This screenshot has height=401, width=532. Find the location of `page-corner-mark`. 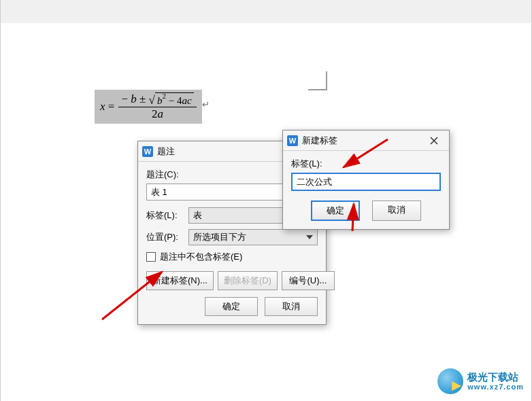

page-corner-mark is located at coordinates (318, 81).